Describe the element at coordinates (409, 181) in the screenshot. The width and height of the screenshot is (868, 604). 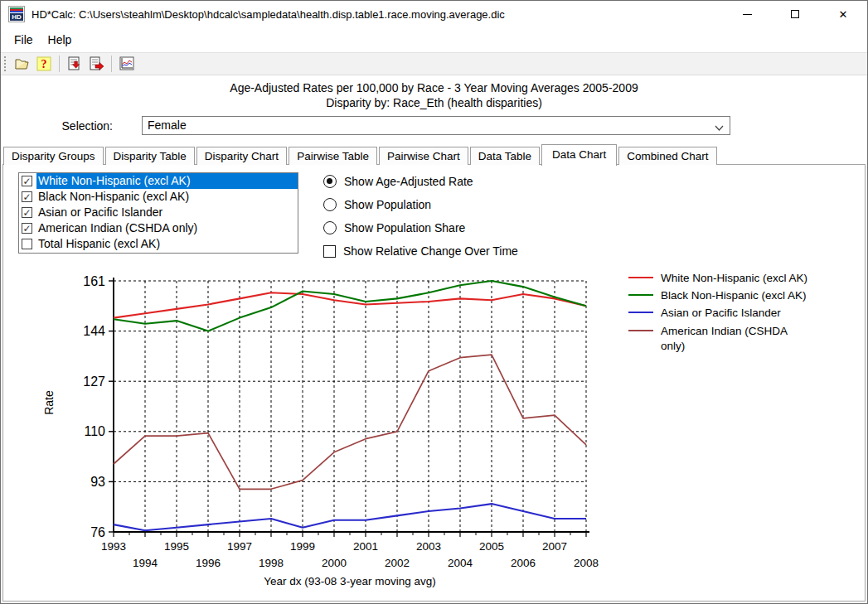
I see `radio-label: Show Age-Adjusted Rate` at that location.